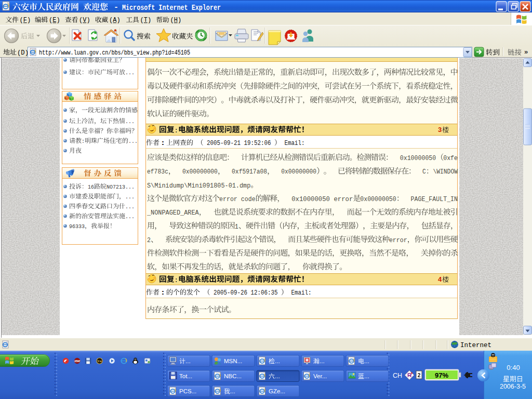 This screenshot has height=399, width=532. Describe the element at coordinates (440, 130) in the screenshot. I see `svg-text: 3` at that location.